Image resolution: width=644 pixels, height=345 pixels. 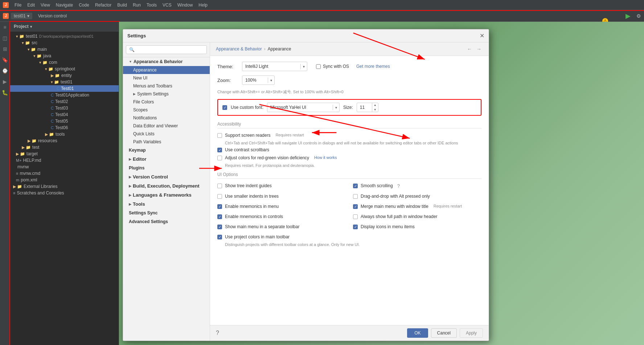 I want to click on tree-item-Test01Application: C Test01Application, so click(x=65, y=95).